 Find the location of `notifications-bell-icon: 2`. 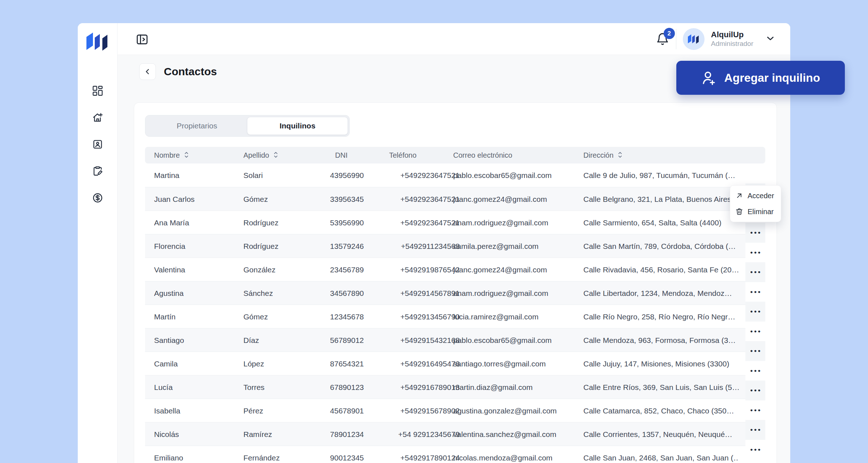

notifications-bell-icon: 2 is located at coordinates (663, 39).